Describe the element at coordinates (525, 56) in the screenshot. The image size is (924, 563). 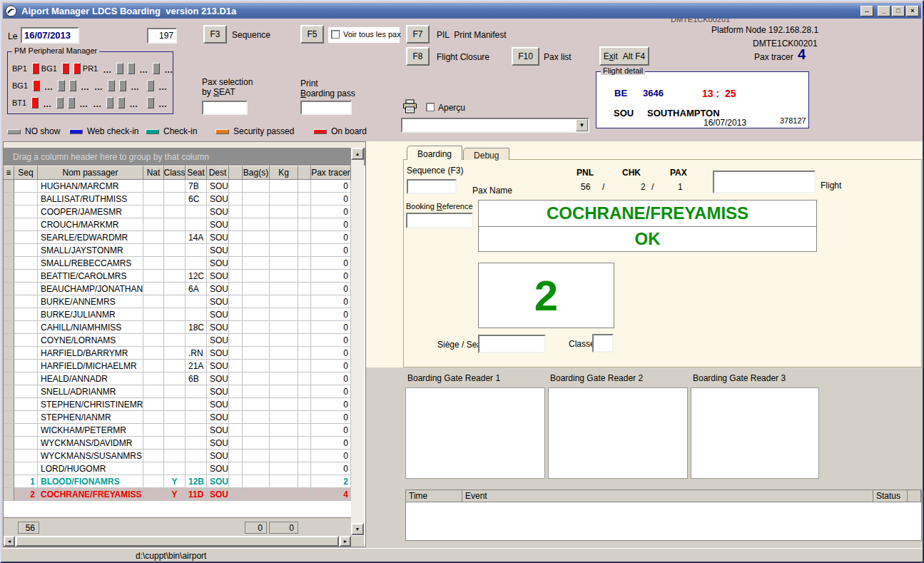
I see `f10-button: F10` at that location.